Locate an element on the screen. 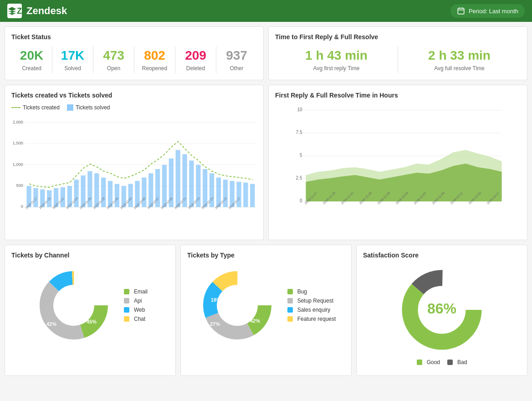 This screenshot has width=532, height=401. status-metrics: 20K Created 17K Solved 473 Open 802 Reop… is located at coordinates (134, 60).